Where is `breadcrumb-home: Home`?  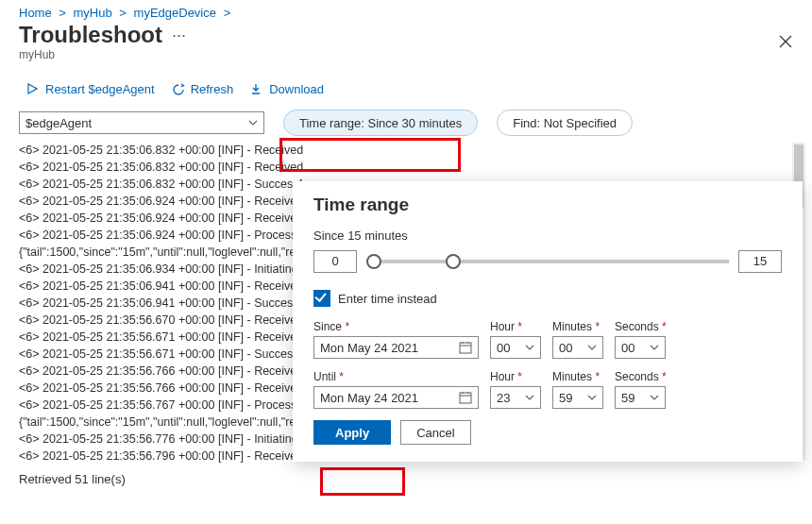 breadcrumb-home: Home is located at coordinates (36, 13).